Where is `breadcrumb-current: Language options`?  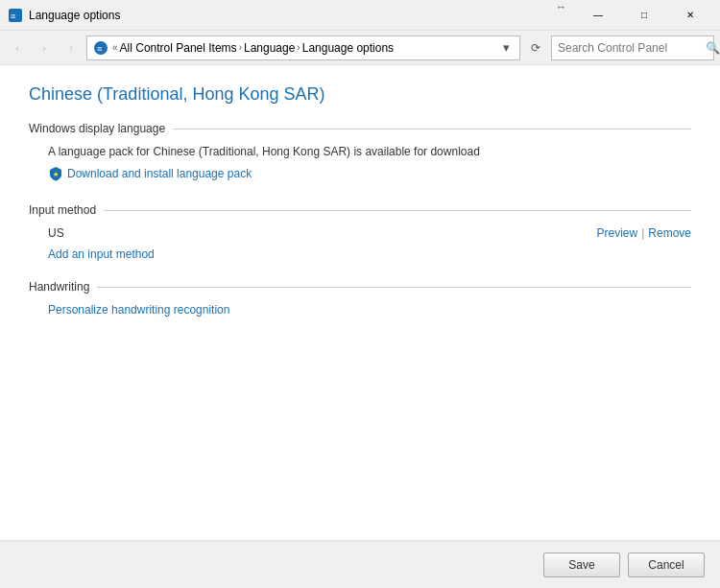 breadcrumb-current: Language options is located at coordinates (348, 48).